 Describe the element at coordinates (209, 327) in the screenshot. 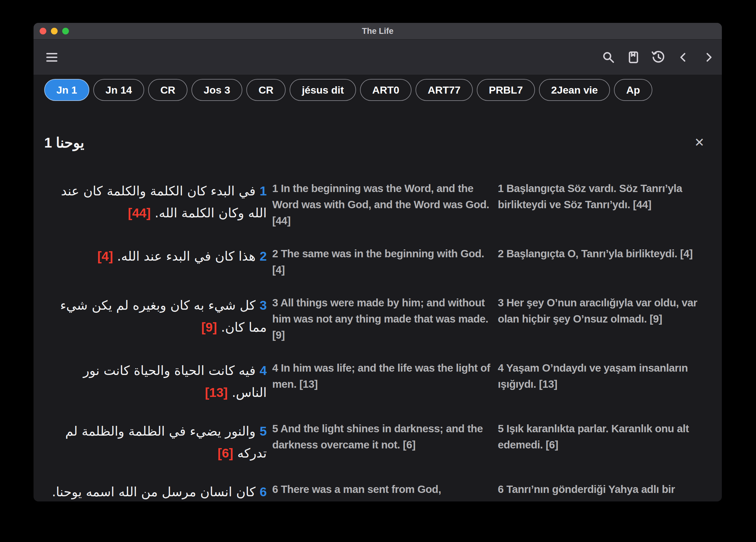

I see `cross-reference: [9]` at that location.